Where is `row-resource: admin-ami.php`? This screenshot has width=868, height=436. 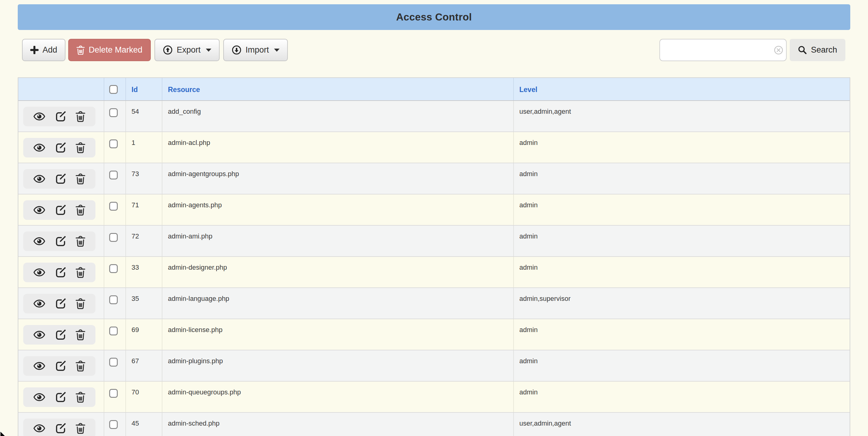
row-resource: admin-ami.php is located at coordinates (338, 241).